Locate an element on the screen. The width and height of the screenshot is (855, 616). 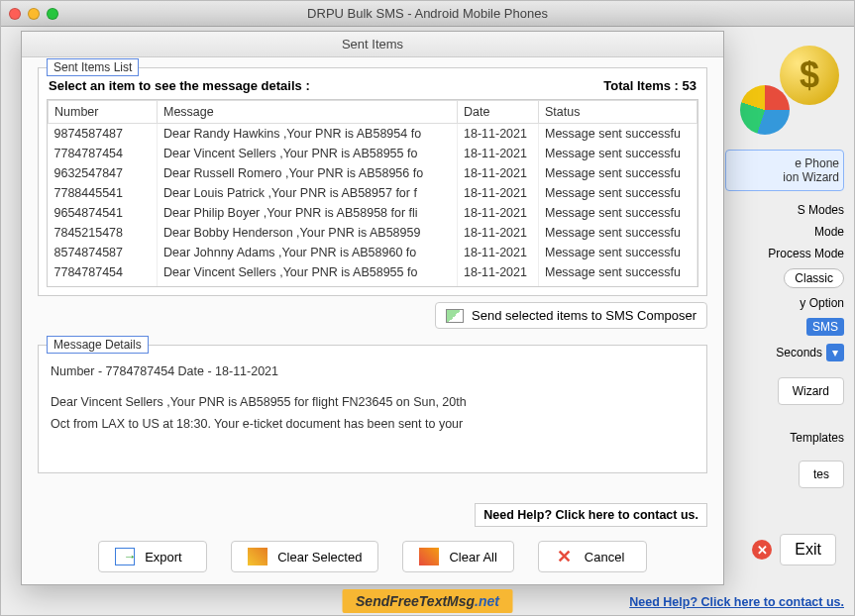
exit-button: Exit is located at coordinates (808, 550).